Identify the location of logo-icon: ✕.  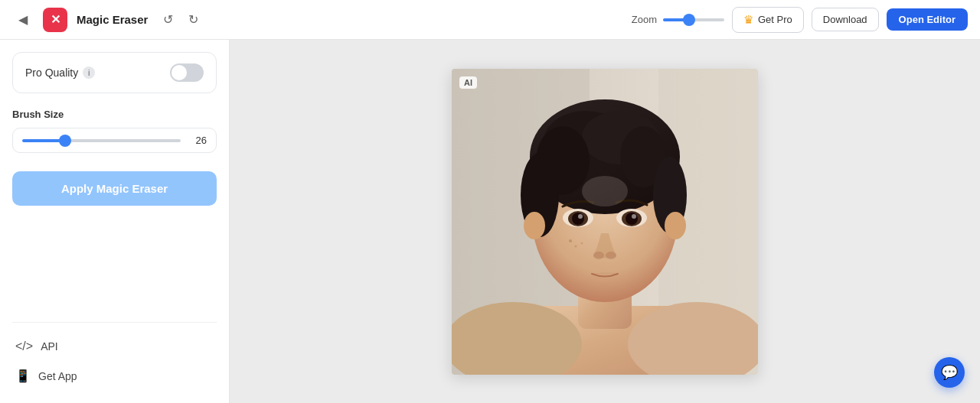
(55, 20).